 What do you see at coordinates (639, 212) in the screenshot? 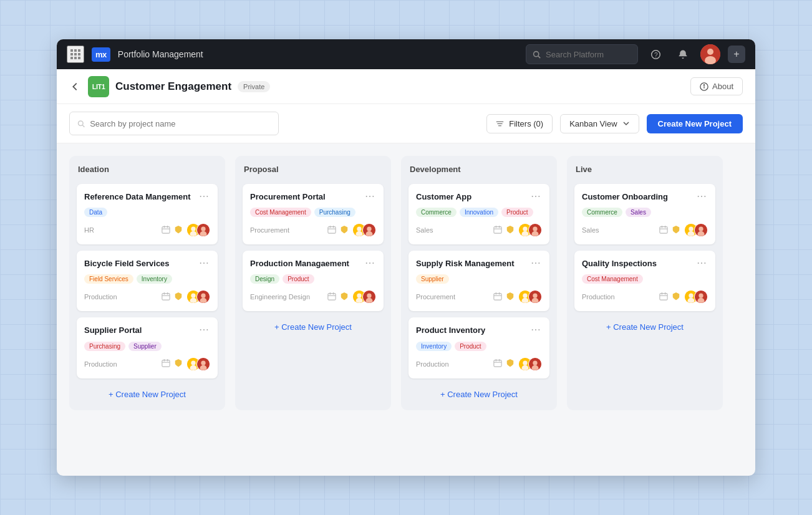
I see `tag-sales: Sales` at bounding box center [639, 212].